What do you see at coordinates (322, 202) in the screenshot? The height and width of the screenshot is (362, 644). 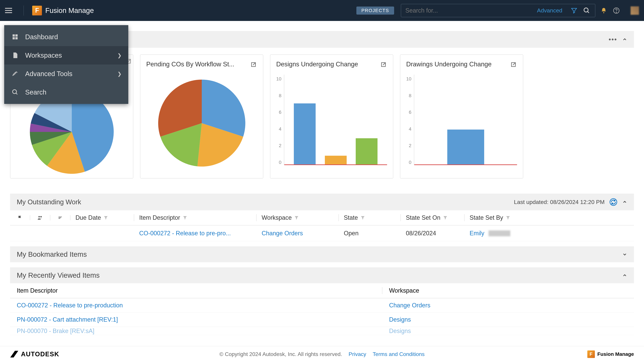 I see `outstanding-work-header: My Outstanding Work Last updated: 08/26/…` at bounding box center [322, 202].